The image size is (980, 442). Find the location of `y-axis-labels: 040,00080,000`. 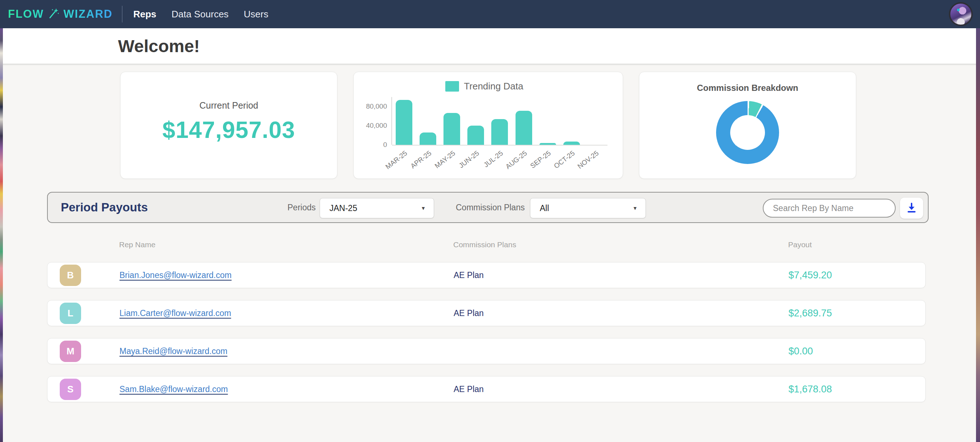

y-axis-labels: 040,00080,000 is located at coordinates (376, 121).